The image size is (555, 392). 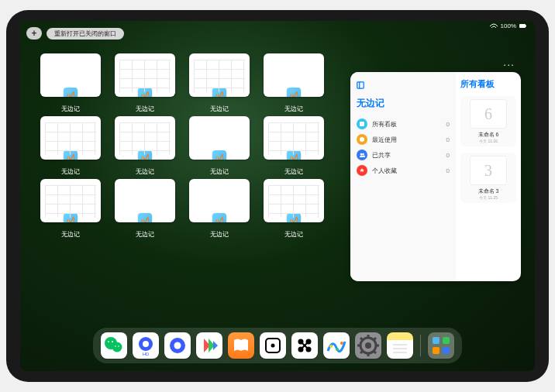 What do you see at coordinates (403, 177) in the screenshot?
I see `panel-sidebar: 无边记 所有看板0最近使用0已共享0个人收藏0` at bounding box center [403, 177].